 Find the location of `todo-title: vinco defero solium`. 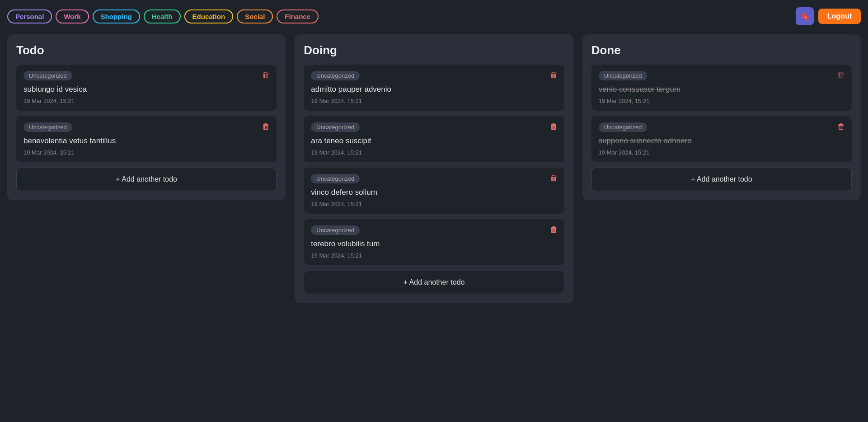

todo-title: vinco defero solium is located at coordinates (434, 192).